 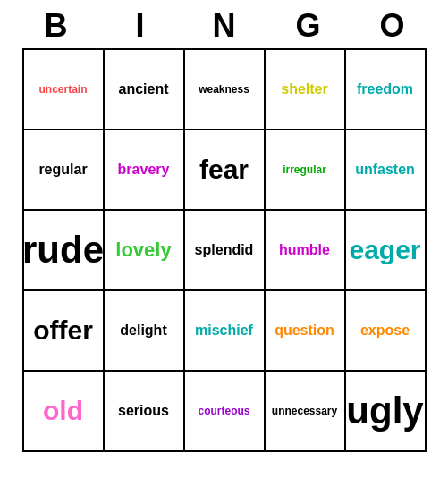 What do you see at coordinates (145, 412) in the screenshot?
I see `bingo-cell-21: serious` at bounding box center [145, 412].